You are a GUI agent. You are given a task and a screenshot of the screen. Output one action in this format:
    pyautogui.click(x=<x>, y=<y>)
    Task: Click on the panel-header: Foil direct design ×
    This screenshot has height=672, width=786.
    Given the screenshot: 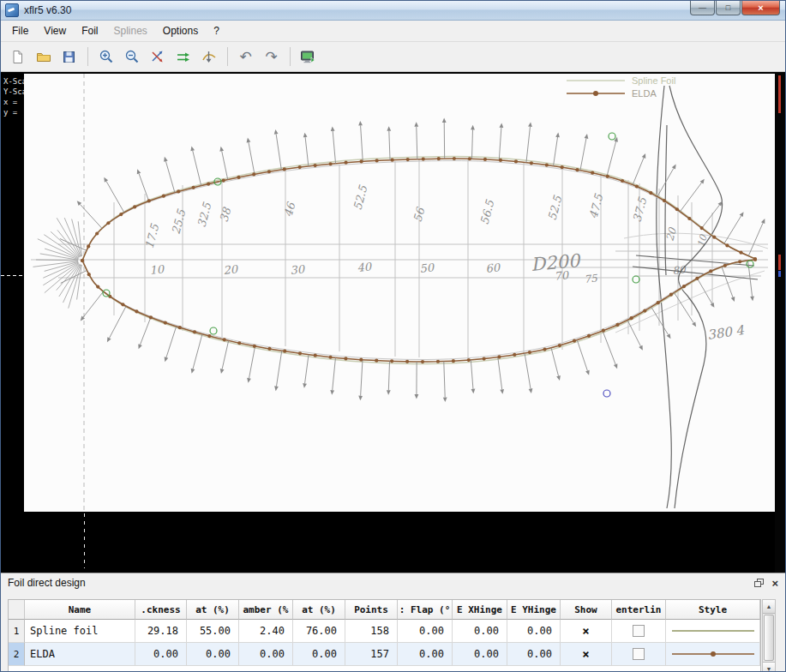 What is the action you would take?
    pyautogui.click(x=393, y=583)
    